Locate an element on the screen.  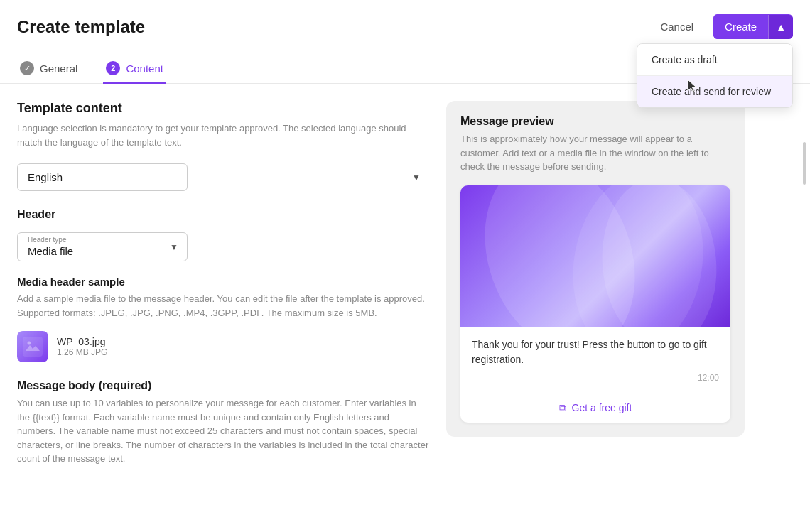
scrollbar is located at coordinates (804, 163).